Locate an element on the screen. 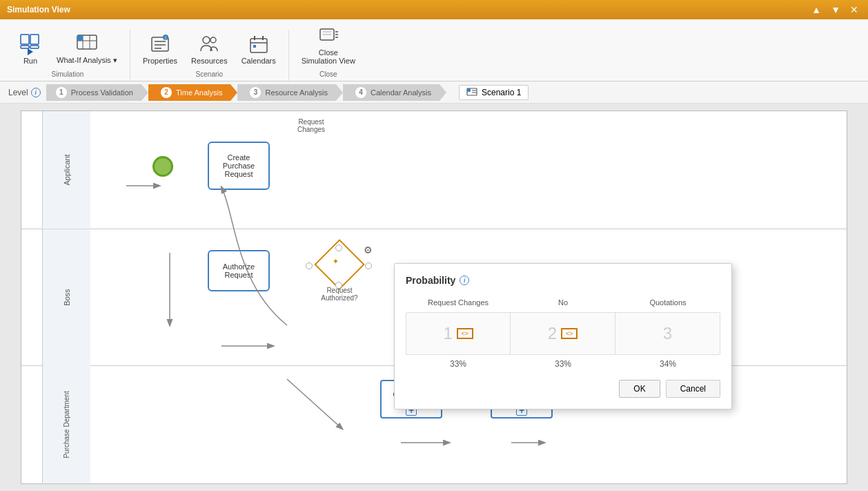  resources-button: Resources is located at coordinates (210, 49).